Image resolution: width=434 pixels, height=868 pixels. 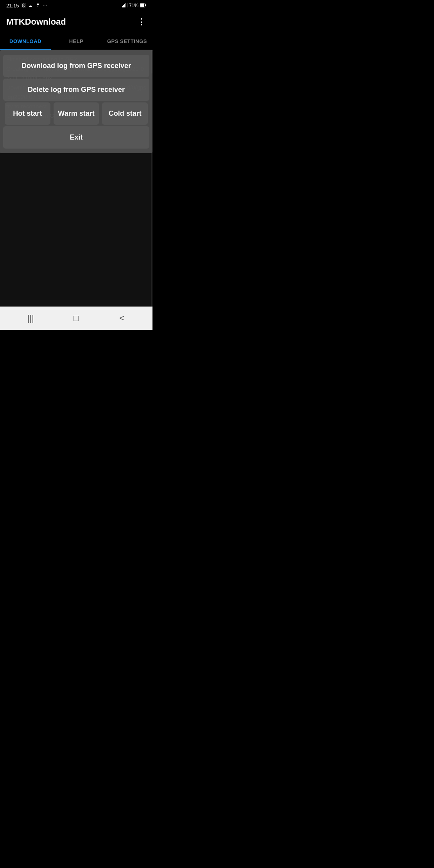 I want to click on warm-start-button: Warm start, so click(x=77, y=113).